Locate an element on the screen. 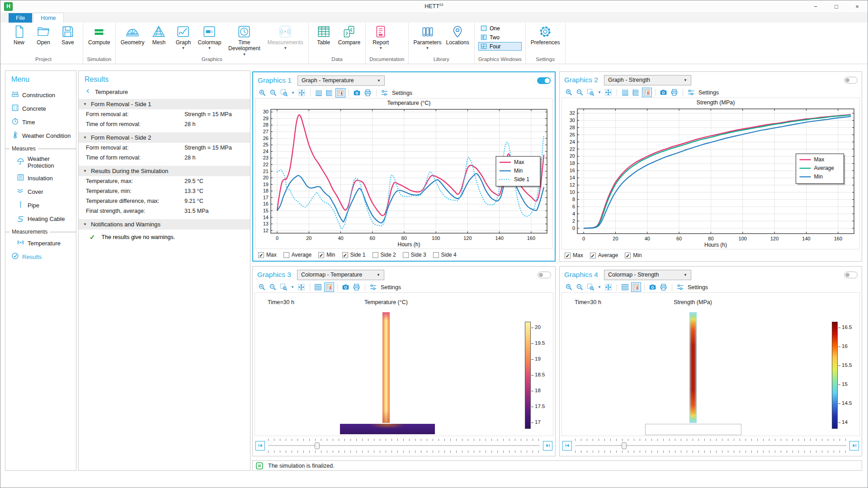 This screenshot has width=868, height=488. slider-step-back-button is located at coordinates (260, 446).